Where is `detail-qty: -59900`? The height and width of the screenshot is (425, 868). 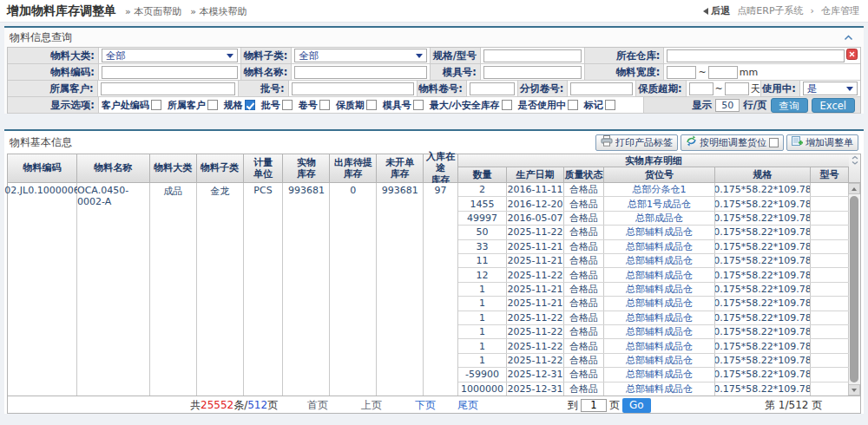 detail-qty: -59900 is located at coordinates (483, 375).